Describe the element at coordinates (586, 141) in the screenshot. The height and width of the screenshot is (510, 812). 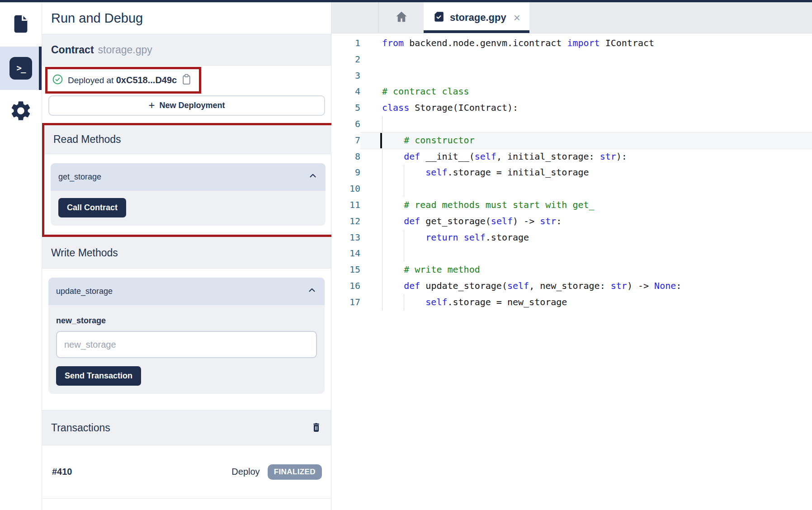
I see `line-content: # constructor` at that location.